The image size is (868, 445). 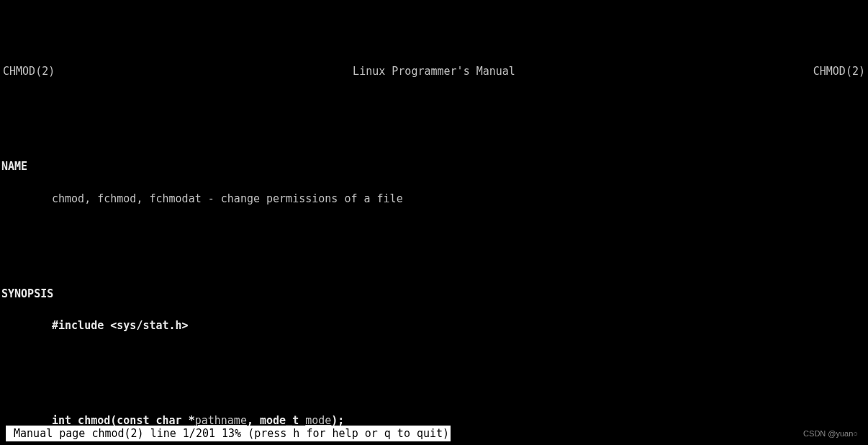 I want to click on include-sys-stat: #include <sys/stat.h>, so click(x=434, y=325).